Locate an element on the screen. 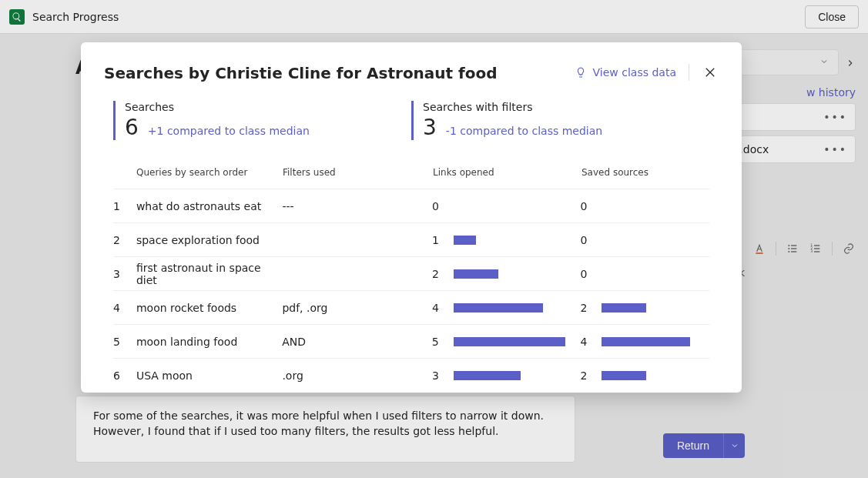 This screenshot has height=478, width=868. stat-value: 3 is located at coordinates (430, 128).